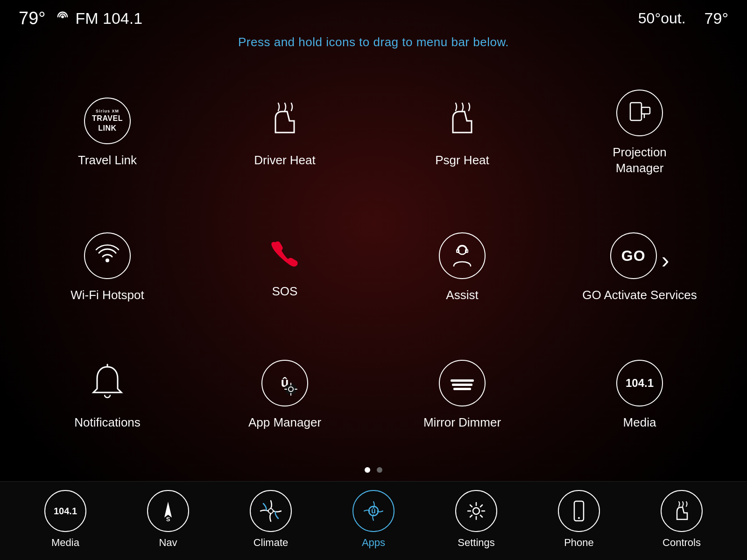 This screenshot has width=747, height=560. I want to click on page-dots, so click(374, 470).